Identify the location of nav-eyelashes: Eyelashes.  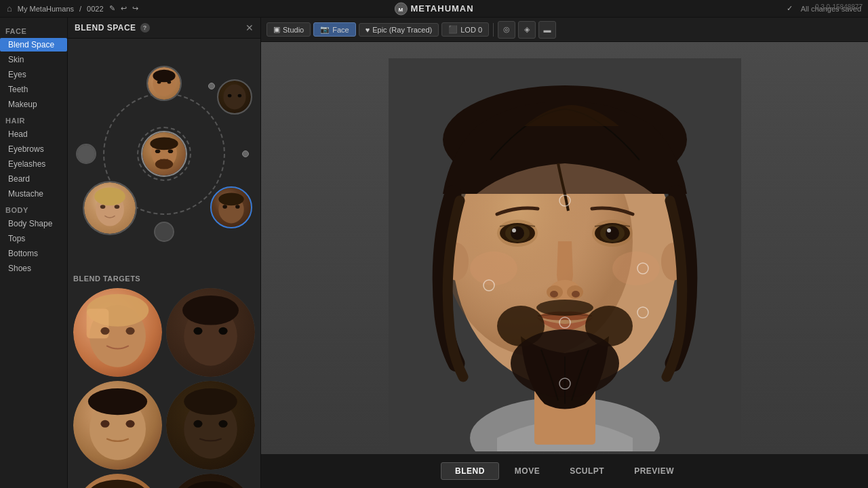
(34, 164).